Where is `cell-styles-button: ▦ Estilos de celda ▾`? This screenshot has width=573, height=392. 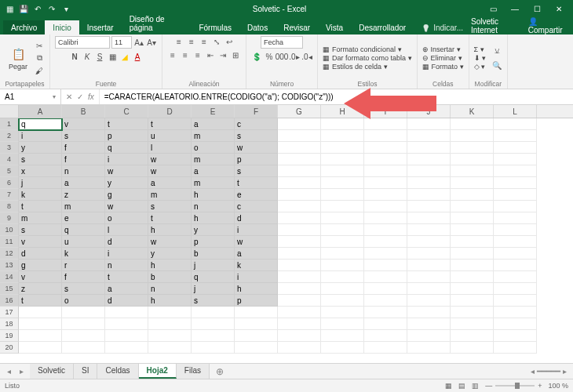
cell-styles-button: ▦ Estilos de celda ▾ is located at coordinates (367, 67).